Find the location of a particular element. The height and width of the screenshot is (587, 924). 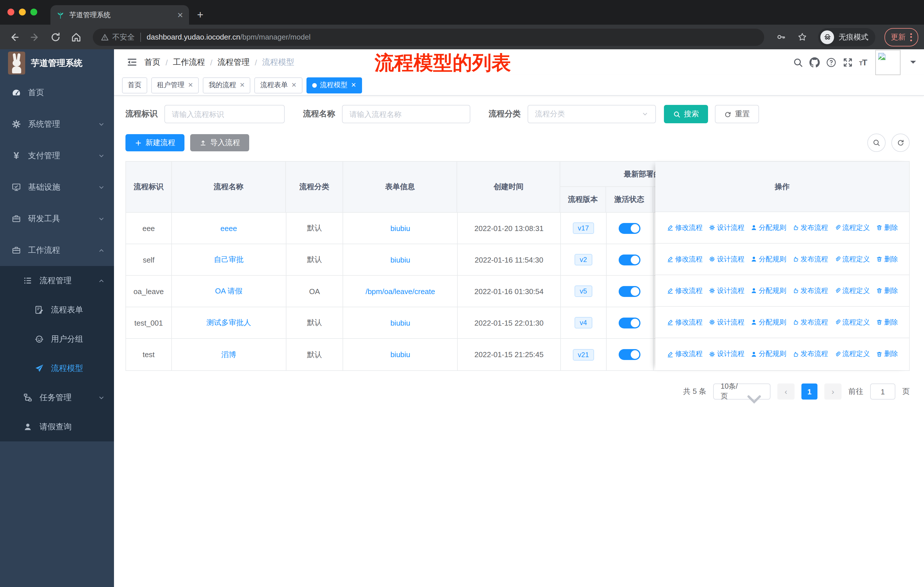

view-tag-我的流程: 我的流程✕ is located at coordinates (226, 85).